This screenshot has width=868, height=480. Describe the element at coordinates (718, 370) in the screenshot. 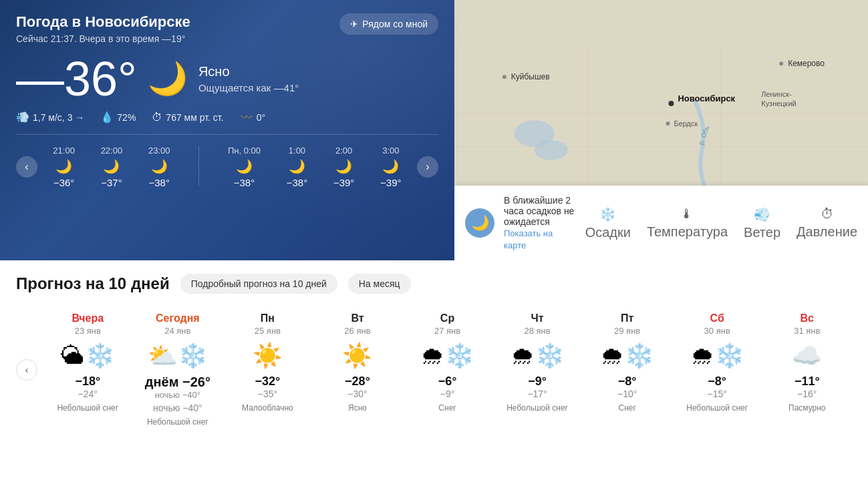

I see `day-col: Сб 30 янв 🌧❄️ −8° −15° Небольшой снег` at that location.